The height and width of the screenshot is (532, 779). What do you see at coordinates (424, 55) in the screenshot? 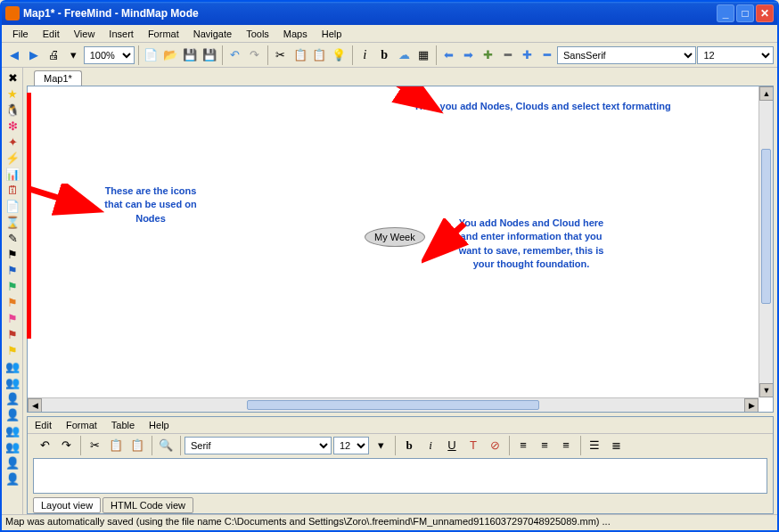
I see `grid-icon: ▦` at bounding box center [424, 55].